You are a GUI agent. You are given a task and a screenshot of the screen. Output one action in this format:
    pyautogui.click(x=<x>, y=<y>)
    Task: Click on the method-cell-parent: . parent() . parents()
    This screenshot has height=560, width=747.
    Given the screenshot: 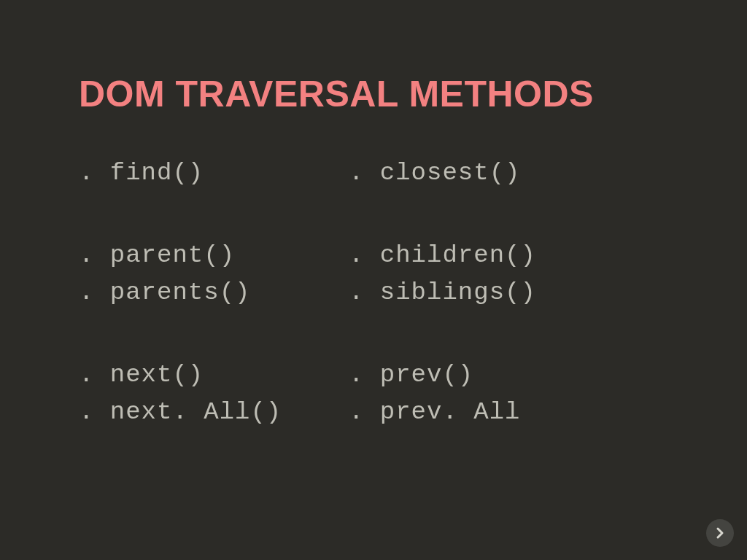 What is the action you would take?
    pyautogui.click(x=214, y=274)
    